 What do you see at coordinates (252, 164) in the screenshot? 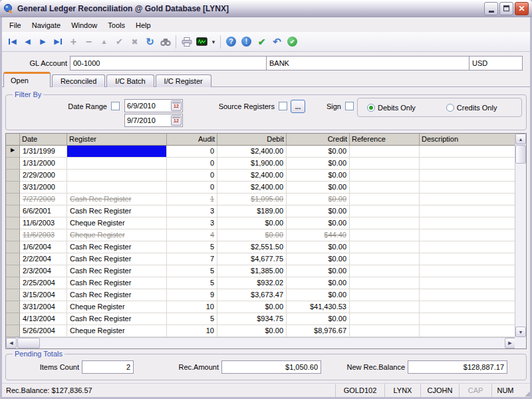
I see `cell-debit: $1,900.00` at bounding box center [252, 164].